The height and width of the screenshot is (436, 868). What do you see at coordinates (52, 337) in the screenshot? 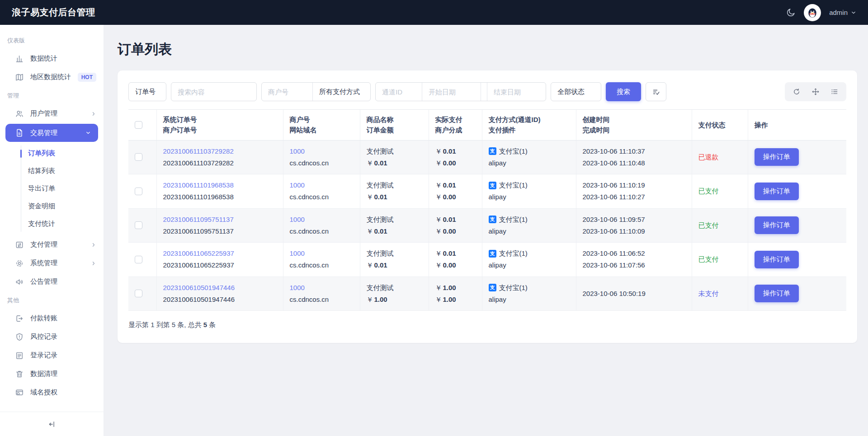
I see `sidebar-item-risk-log: 风控记录` at bounding box center [52, 337].